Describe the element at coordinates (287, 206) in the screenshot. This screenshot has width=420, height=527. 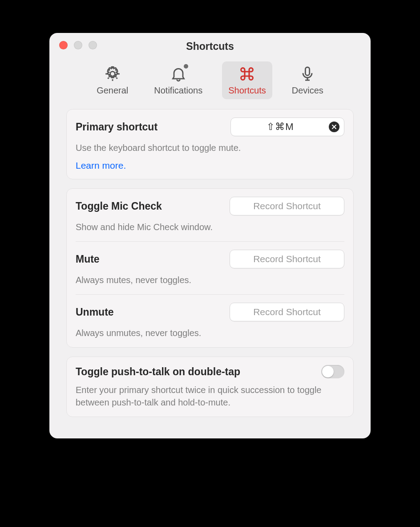
I see `toggle-mic-check-record-button: Record Shortcut` at that location.